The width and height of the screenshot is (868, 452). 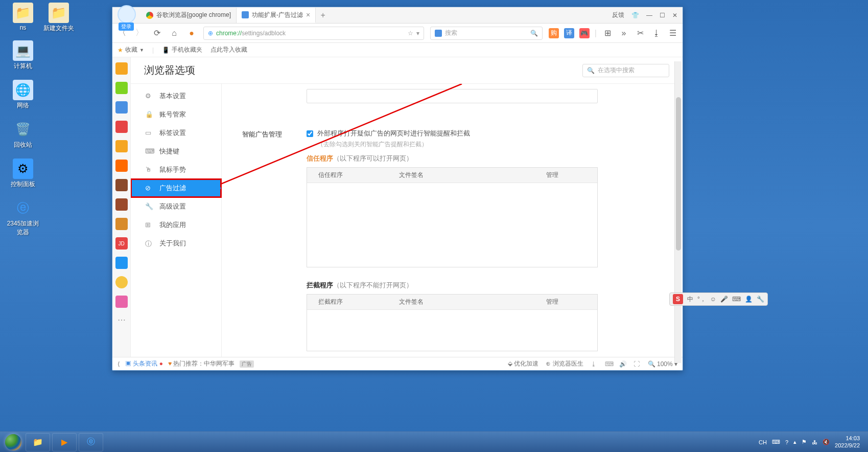 I want to click on sidebar-star-icon, so click(x=122, y=69).